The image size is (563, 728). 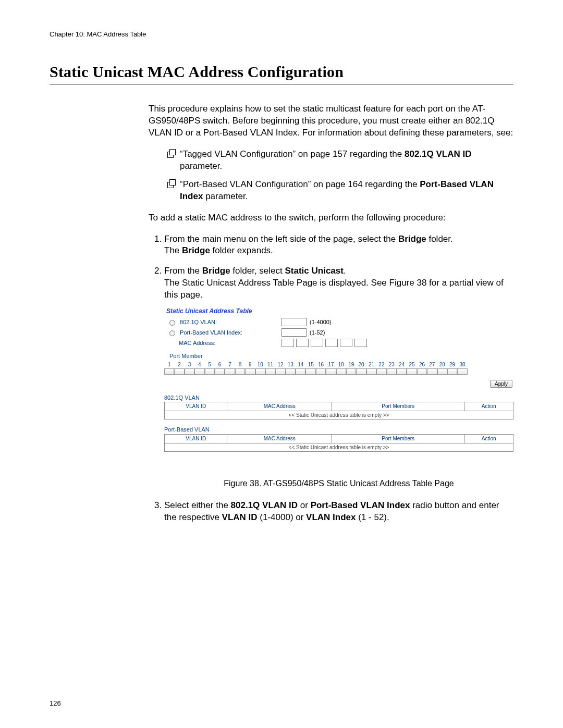 I want to click on port-number: 12, so click(x=280, y=365).